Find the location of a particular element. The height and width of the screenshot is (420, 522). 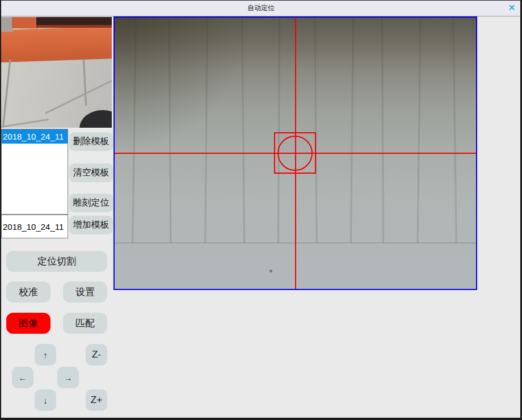

camera-speck is located at coordinates (271, 271).